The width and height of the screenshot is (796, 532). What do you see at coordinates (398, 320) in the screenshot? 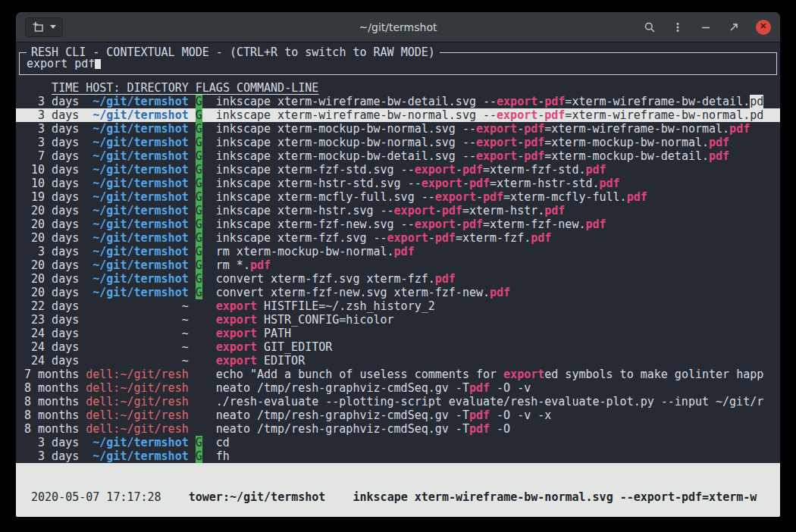
I see `history-row: 23 days~ export HSTR_CONFIG=hicolor` at bounding box center [398, 320].